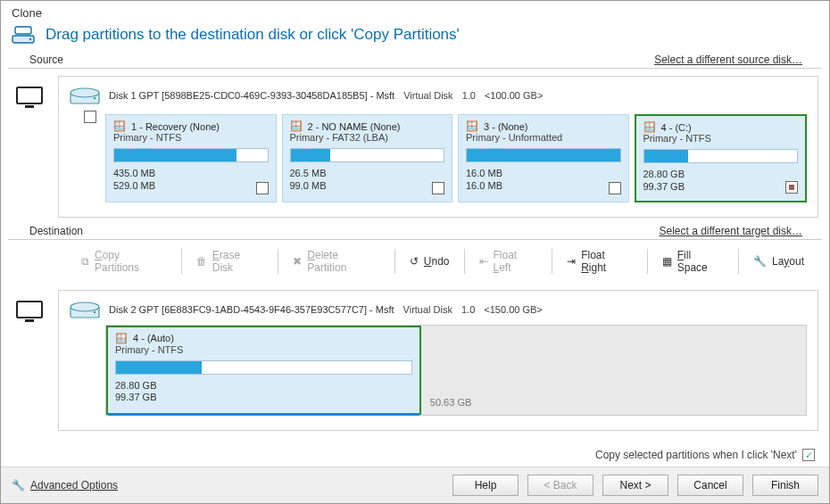 The image size is (830, 504). I want to click on partition-1: 🪟1 - Recovery (None) Primary - NTFS 435.…, so click(191, 159).